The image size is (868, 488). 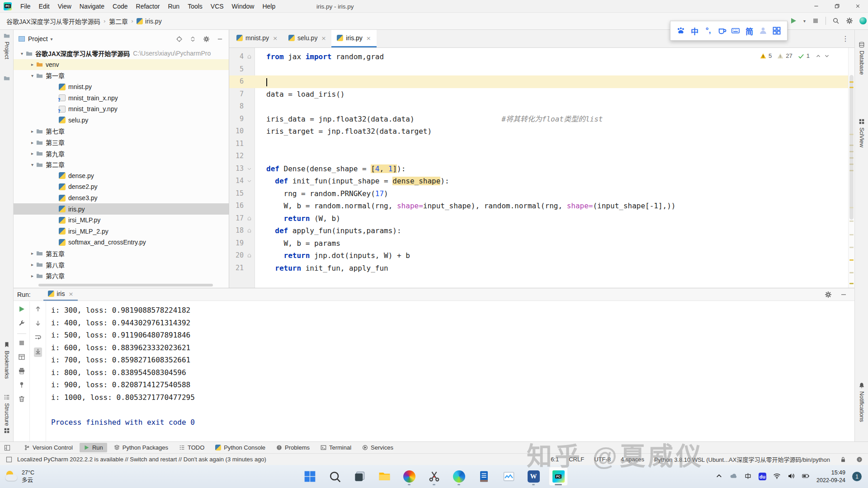 What do you see at coordinates (121, 53) in the screenshot?
I see `tree-item: ▾谷歌JAX深度学习从零开始学源码C:\Users\xiayu\PycharmP…` at bounding box center [121, 53].